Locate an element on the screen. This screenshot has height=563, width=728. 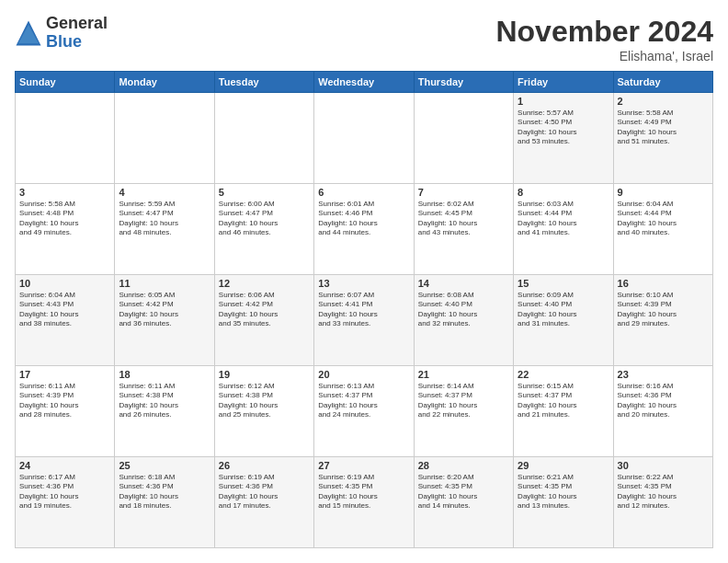
weekday-header-saturday: Saturday is located at coordinates (663, 83).